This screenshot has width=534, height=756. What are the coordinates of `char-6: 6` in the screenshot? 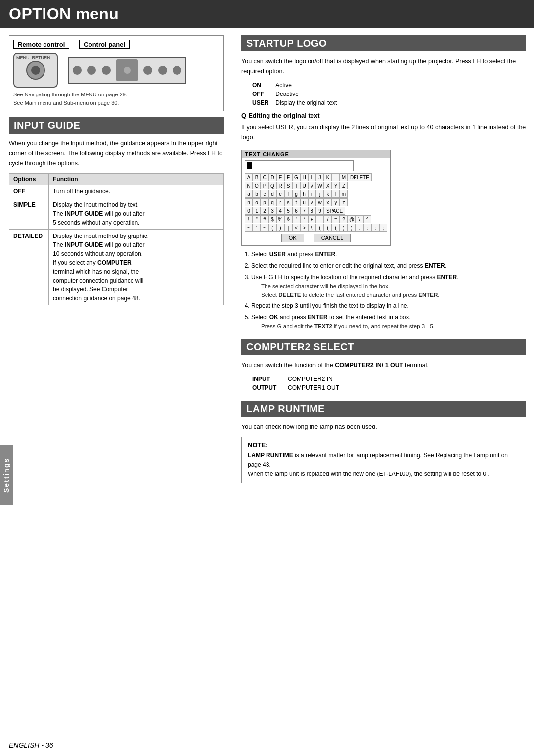 It's located at (296, 211).